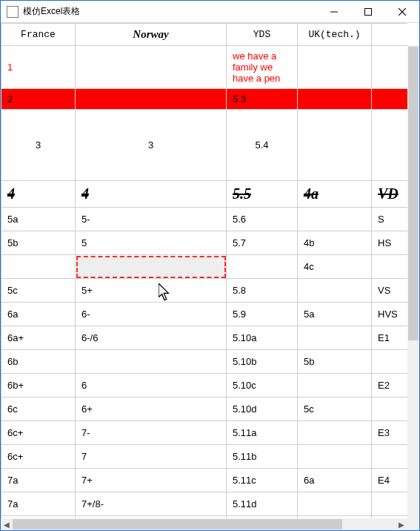 Image resolution: width=420 pixels, height=531 pixels. Describe the element at coordinates (262, 409) in the screenshot. I see `cell: 5.10d` at that location.